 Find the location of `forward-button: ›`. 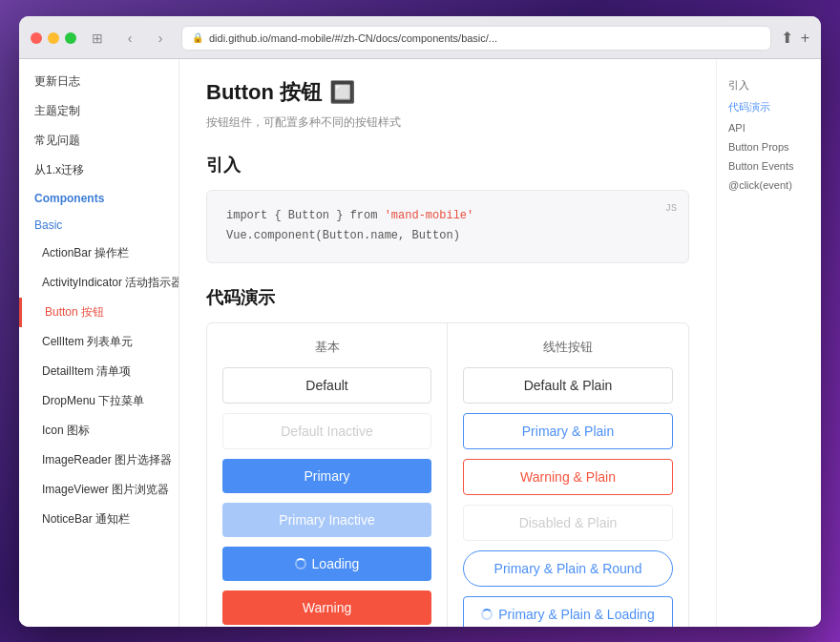

forward-button: › is located at coordinates (160, 38).